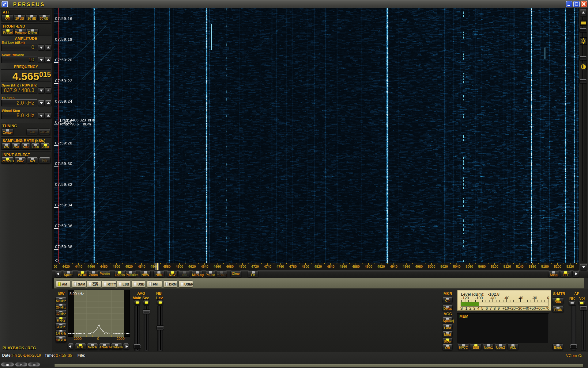 This screenshot has height=368, width=588. I want to click on svg-text: 3, so click(475, 309).